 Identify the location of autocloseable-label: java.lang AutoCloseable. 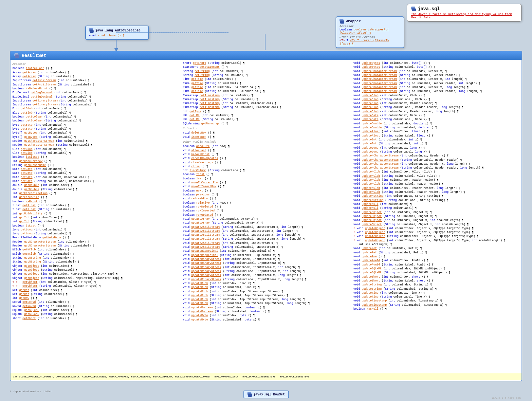
(118, 31).